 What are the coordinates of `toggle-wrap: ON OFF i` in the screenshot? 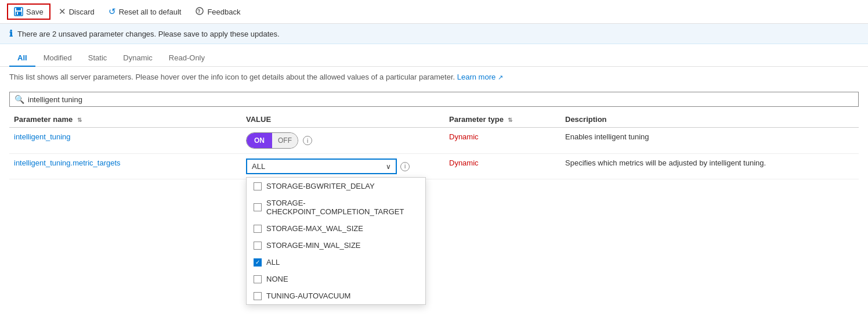 It's located at (343, 141).